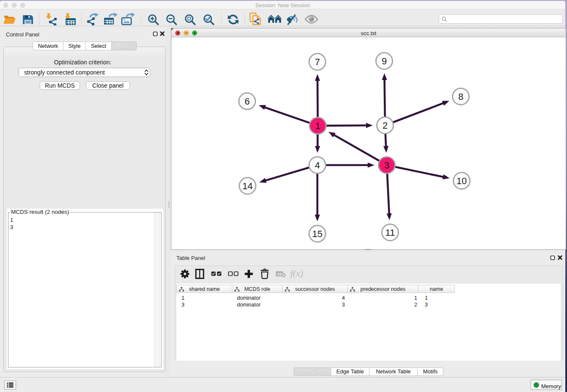  What do you see at coordinates (317, 62) in the screenshot?
I see `svg-text: 7` at bounding box center [317, 62].